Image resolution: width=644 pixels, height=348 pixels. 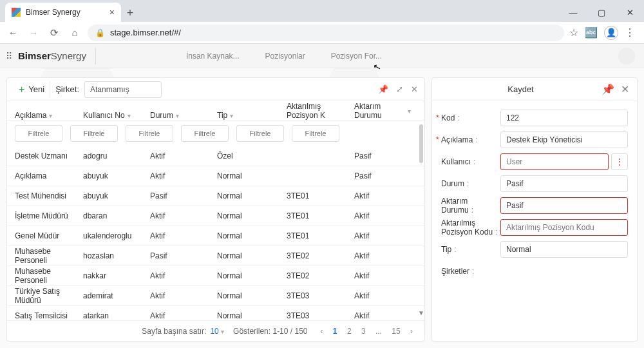 I want to click on scrollbar: ▼, so click(x=421, y=220).